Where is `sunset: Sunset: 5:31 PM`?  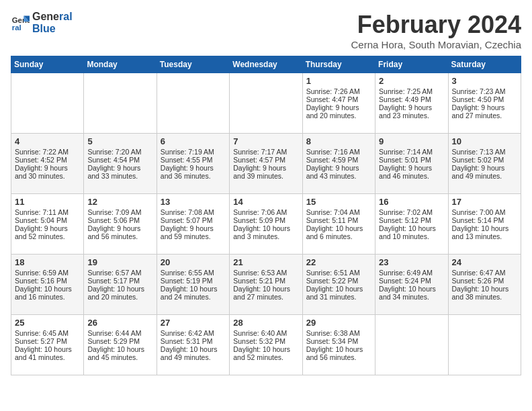 sunset: Sunset: 5:31 PM is located at coordinates (193, 341).